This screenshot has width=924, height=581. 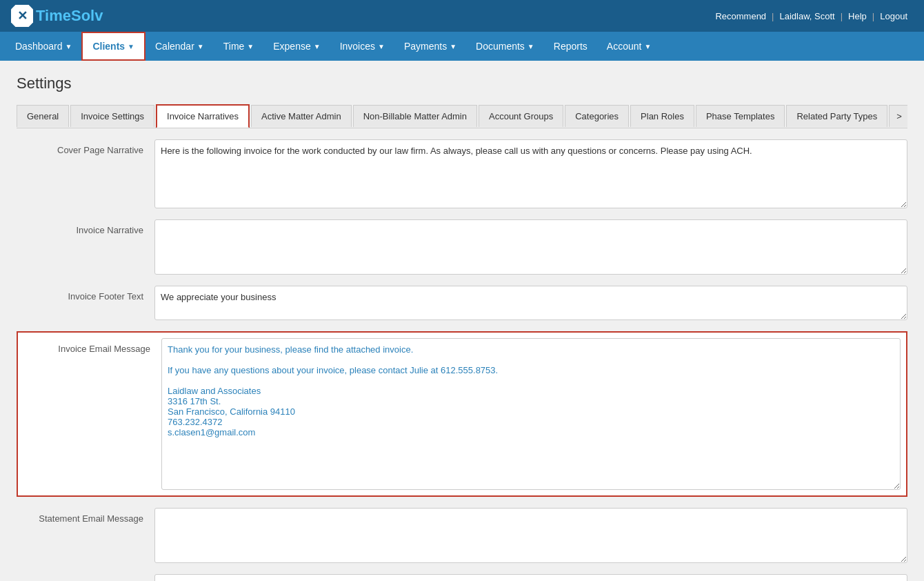 I want to click on statement-email-label: Statement Email Message, so click(x=86, y=516).